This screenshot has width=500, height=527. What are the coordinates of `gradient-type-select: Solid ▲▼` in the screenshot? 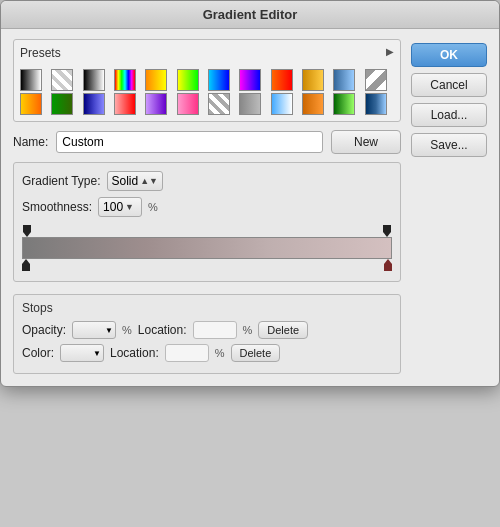 It's located at (136, 181).